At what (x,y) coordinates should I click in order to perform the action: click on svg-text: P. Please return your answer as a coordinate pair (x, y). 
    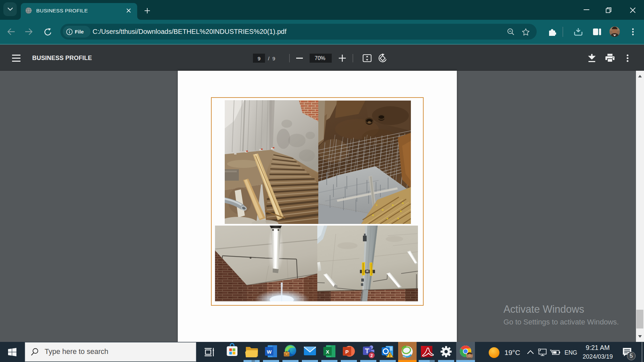
    Looking at the image, I should click on (347, 352).